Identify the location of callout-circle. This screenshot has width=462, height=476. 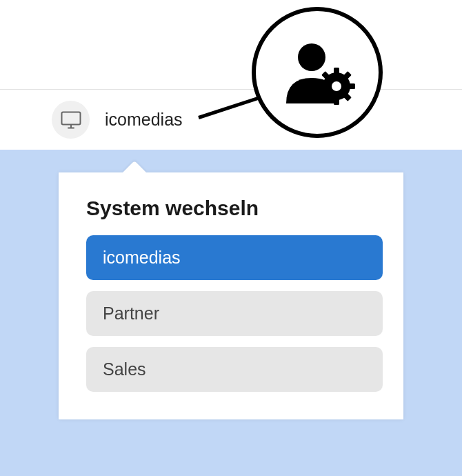
(317, 72).